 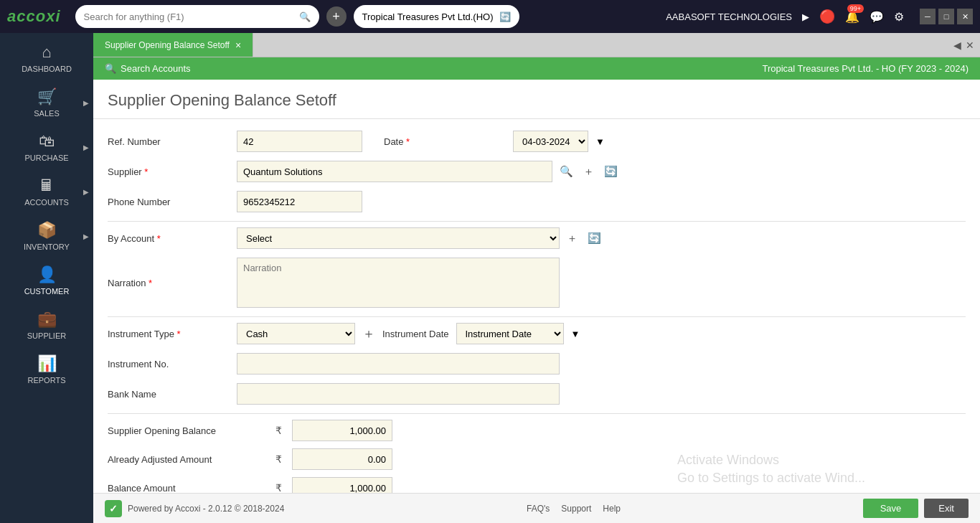 What do you see at coordinates (197, 17) in the screenshot?
I see `search-bar: 🔍` at bounding box center [197, 17].